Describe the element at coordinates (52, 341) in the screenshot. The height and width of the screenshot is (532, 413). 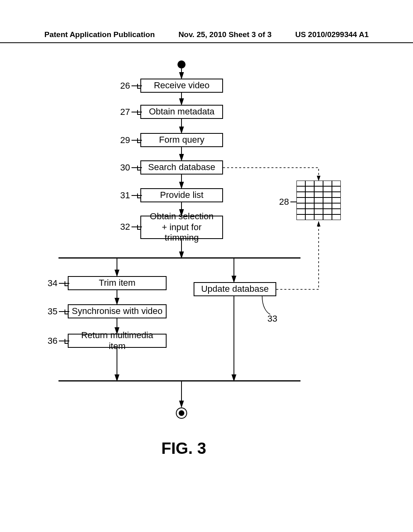
I see `ref-36: 36` at that location.